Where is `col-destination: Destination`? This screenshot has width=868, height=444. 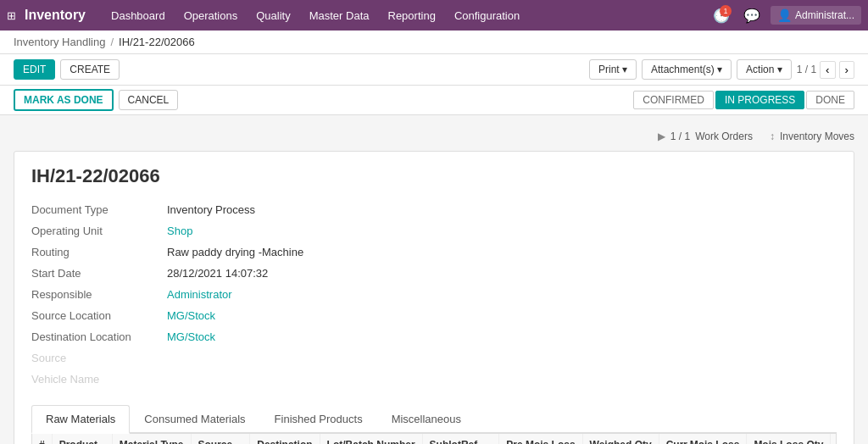 col-destination: Destination is located at coordinates (285, 439).